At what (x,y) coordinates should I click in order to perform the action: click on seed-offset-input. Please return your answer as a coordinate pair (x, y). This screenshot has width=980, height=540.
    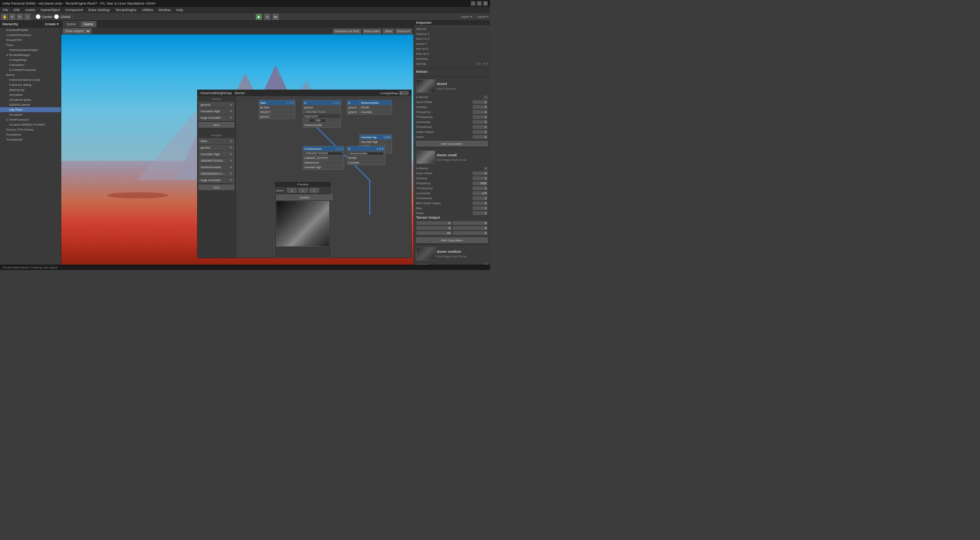
    Looking at the image, I should click on (480, 102).